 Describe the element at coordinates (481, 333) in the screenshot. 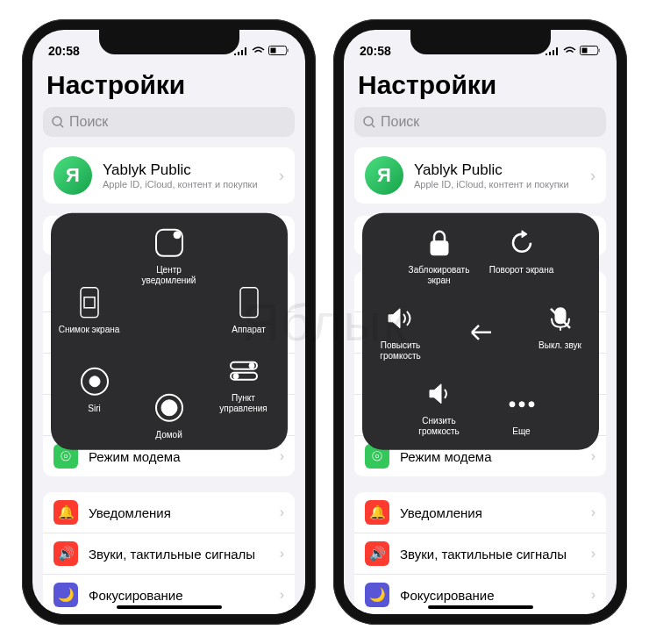

I see `at-back` at that location.